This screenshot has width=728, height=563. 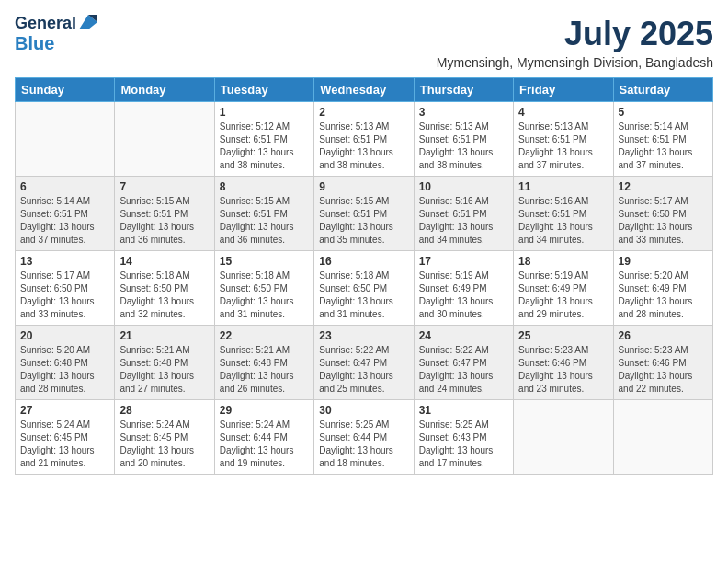 What do you see at coordinates (663, 140) in the screenshot?
I see `calendar-cell: 5Sunrise: 5:14 AMSunset: 6:51 PMDaylight…` at bounding box center [663, 140].